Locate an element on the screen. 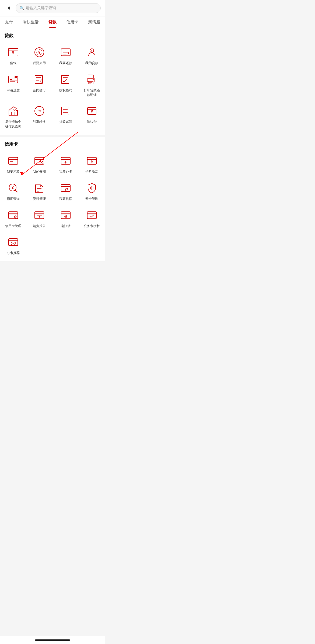  icon-fangdaiyakou: ¥ is located at coordinates (13, 111).